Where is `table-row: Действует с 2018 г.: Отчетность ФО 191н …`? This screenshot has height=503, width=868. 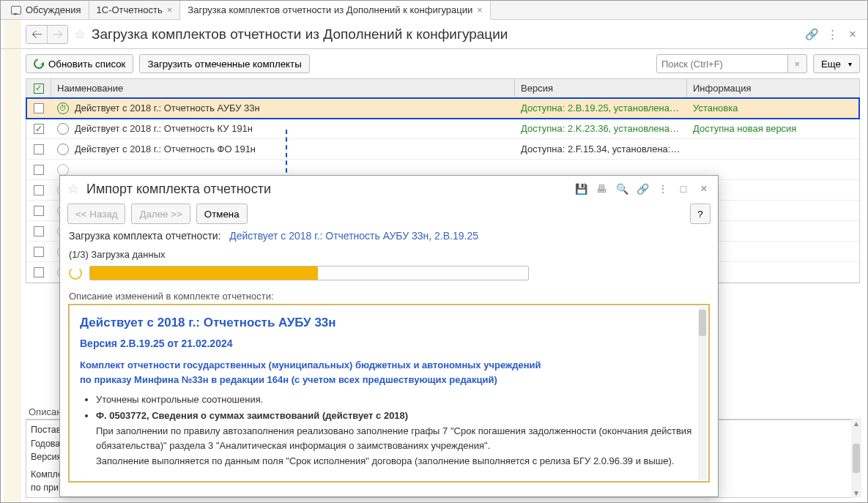
table-row: Действует с 2018 г.: Отчетность ФО 191н … is located at coordinates (442, 149).